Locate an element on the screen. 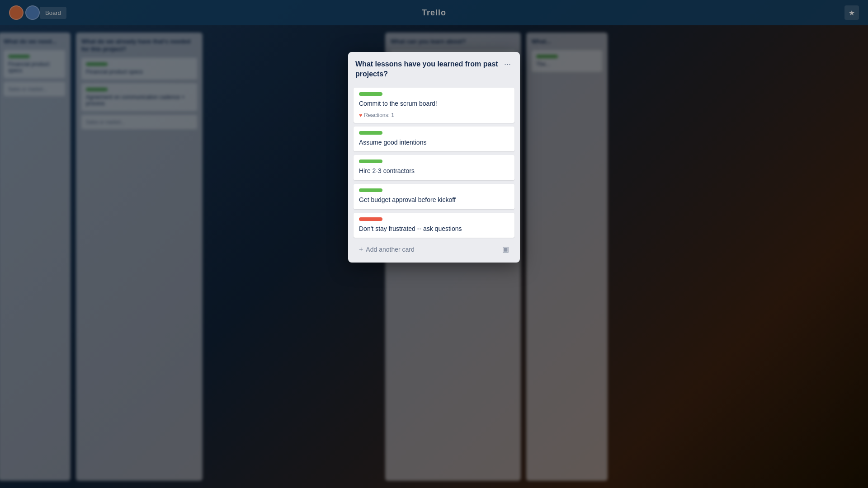  card-title: Don't stay frustrated -- ask questions is located at coordinates (434, 229).